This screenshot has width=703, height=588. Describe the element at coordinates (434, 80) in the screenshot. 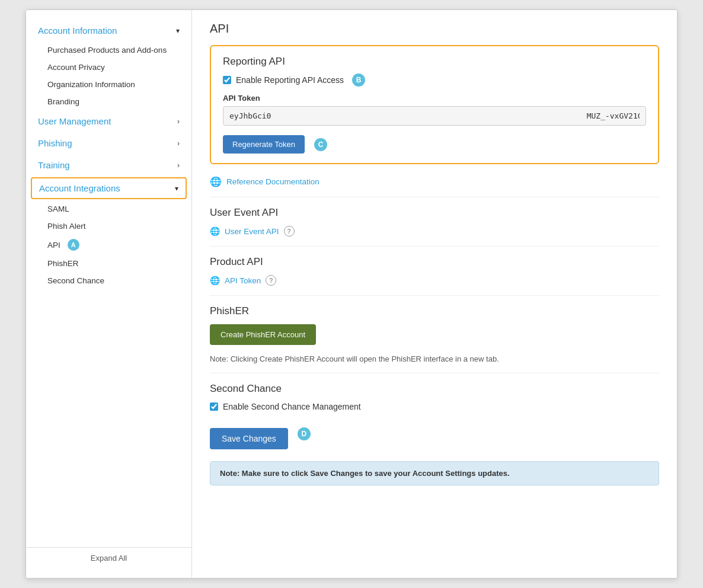

I see `enable-reporting-api-row: Enable Reporting API Access B` at that location.